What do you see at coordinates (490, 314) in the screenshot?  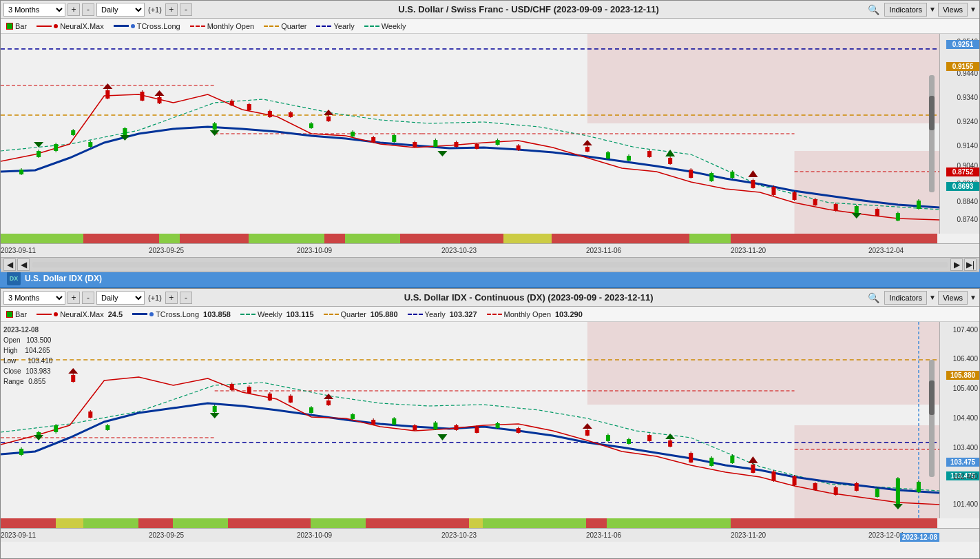 I see `lower-legend: Bar NeuralX.Max 24.5 TCross.Long 103.858…` at bounding box center [490, 314].